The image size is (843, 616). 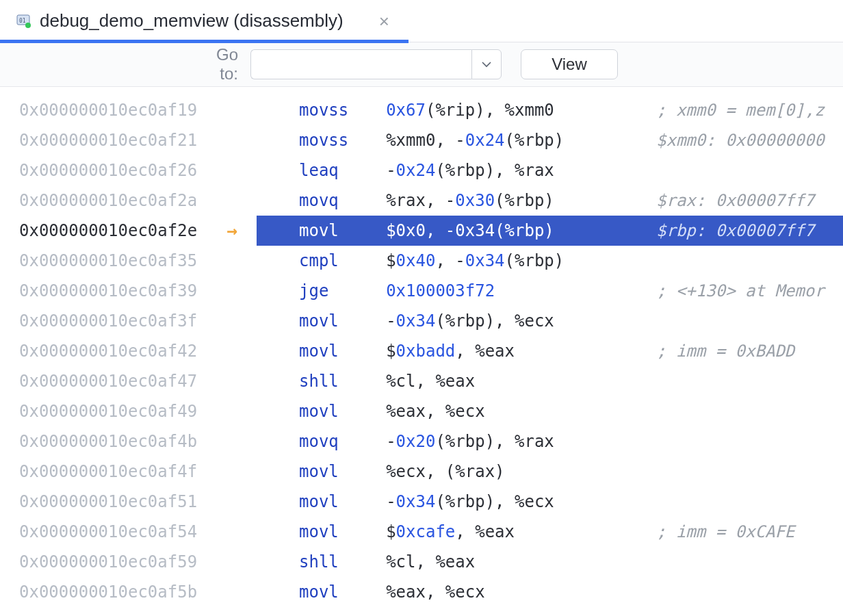 I want to click on instruction-comment: ; imm = 0xBADD, so click(x=725, y=351).